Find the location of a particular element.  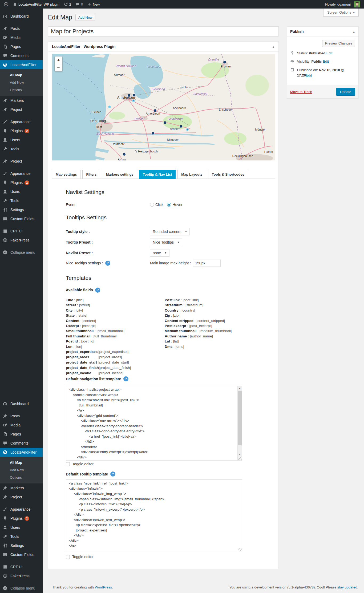

wordpress-link: WordPress is located at coordinates (103, 587).